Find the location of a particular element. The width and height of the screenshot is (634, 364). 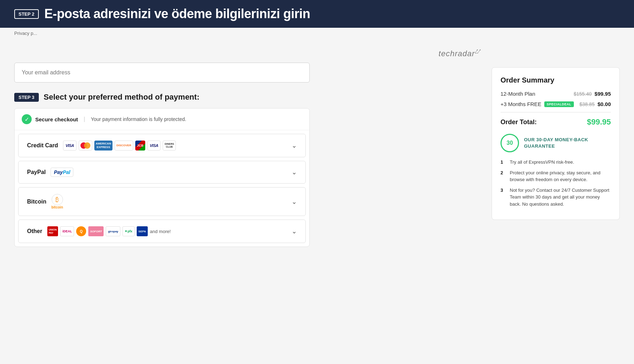

pfx-icon: ✦pfx is located at coordinates (129, 231).